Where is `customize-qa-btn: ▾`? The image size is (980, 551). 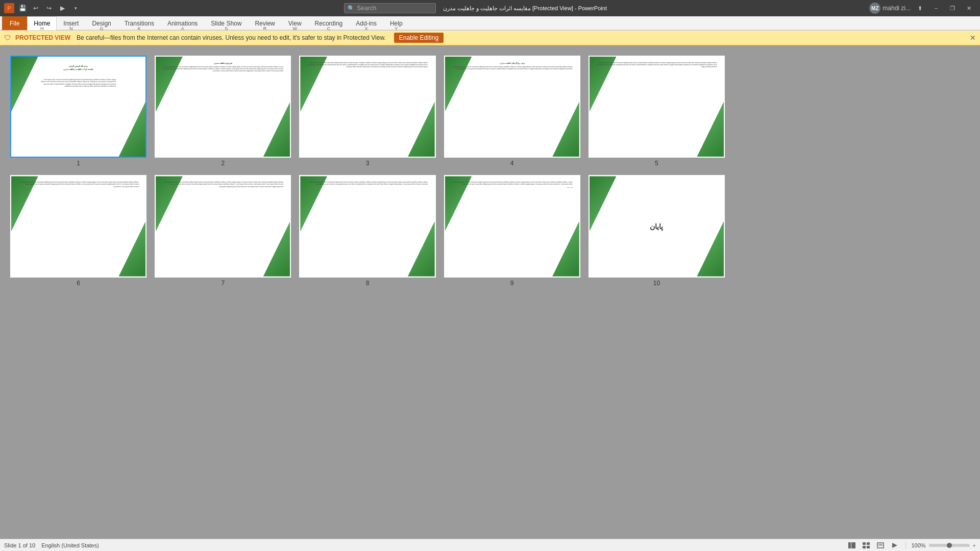 customize-qa-btn: ▾ is located at coordinates (76, 8).